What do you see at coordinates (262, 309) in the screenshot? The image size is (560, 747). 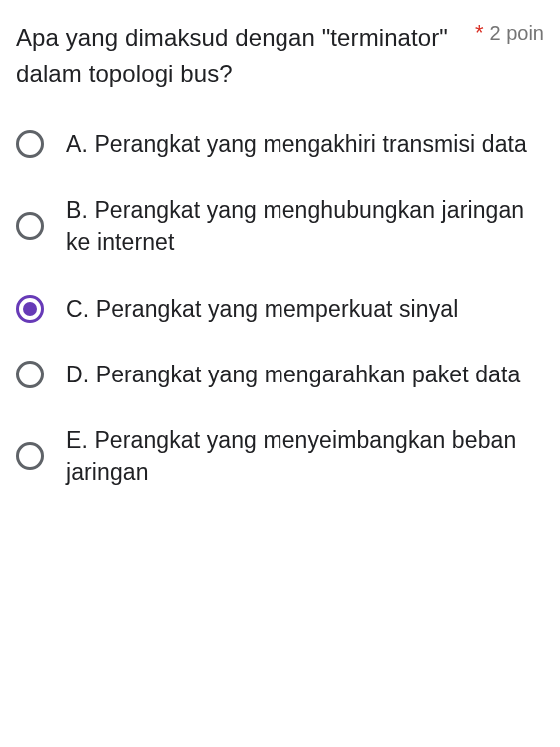 I see `option-label: C. Perangkat yang memperkuat sinyal` at bounding box center [262, 309].